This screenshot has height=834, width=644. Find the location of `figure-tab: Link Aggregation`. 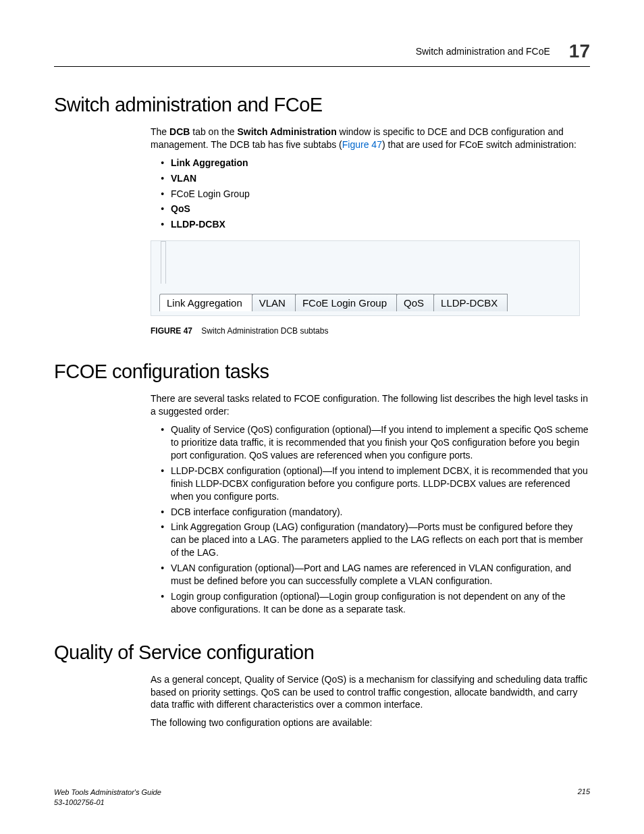

figure-tab: Link Aggregation is located at coordinates (206, 303).